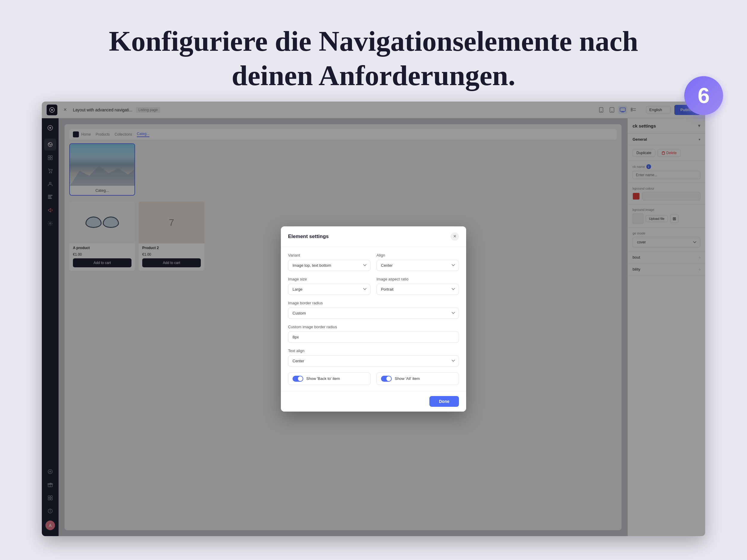 This screenshot has height=560, width=747. I want to click on image-size-select: Large, so click(329, 289).